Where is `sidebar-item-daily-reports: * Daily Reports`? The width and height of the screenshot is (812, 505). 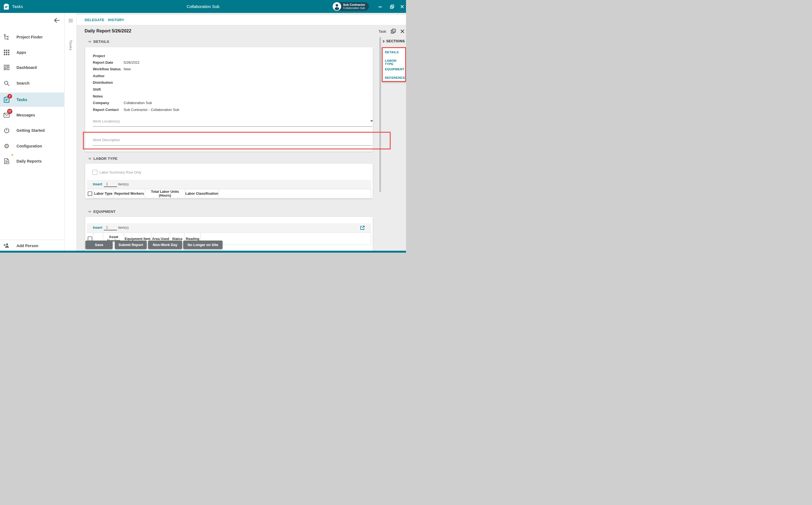
sidebar-item-daily-reports: * Daily Reports is located at coordinates (32, 161).